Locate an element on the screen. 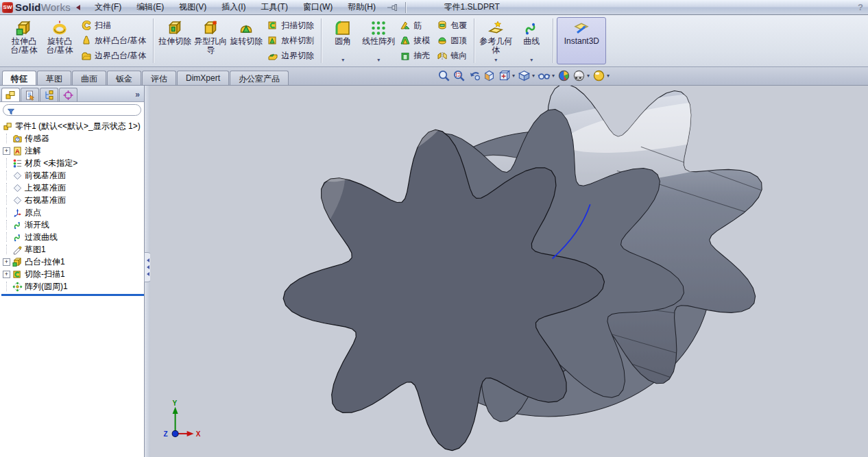  tree-item-label: 材质 <未指定> is located at coordinates (51, 163).